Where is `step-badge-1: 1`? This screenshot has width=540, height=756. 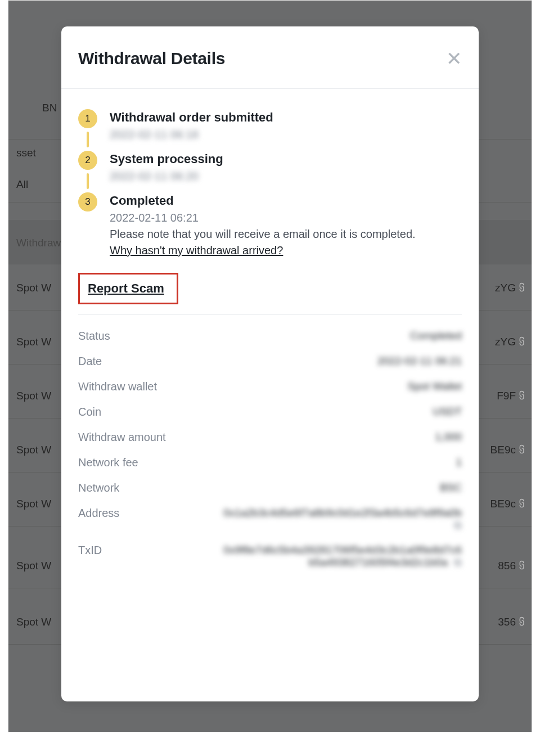 step-badge-1: 1 is located at coordinates (88, 119).